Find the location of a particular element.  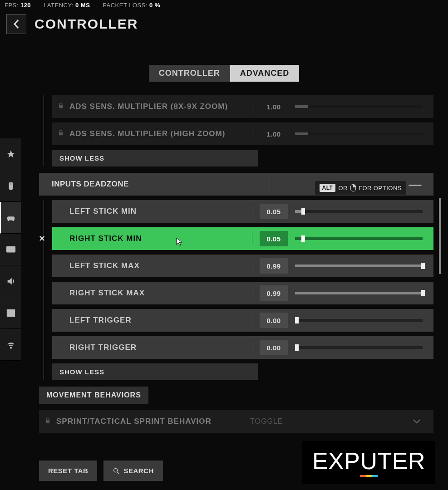

reset-tab-button: RESET TAB is located at coordinates (68, 471).